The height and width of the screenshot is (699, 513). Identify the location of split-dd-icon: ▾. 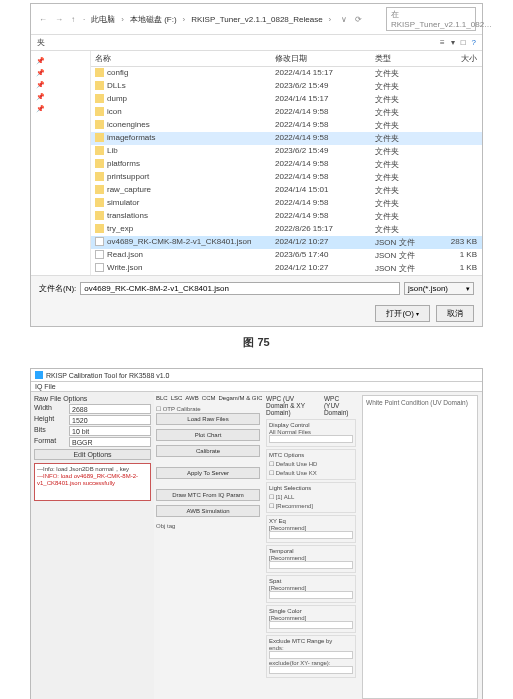
(418, 314).